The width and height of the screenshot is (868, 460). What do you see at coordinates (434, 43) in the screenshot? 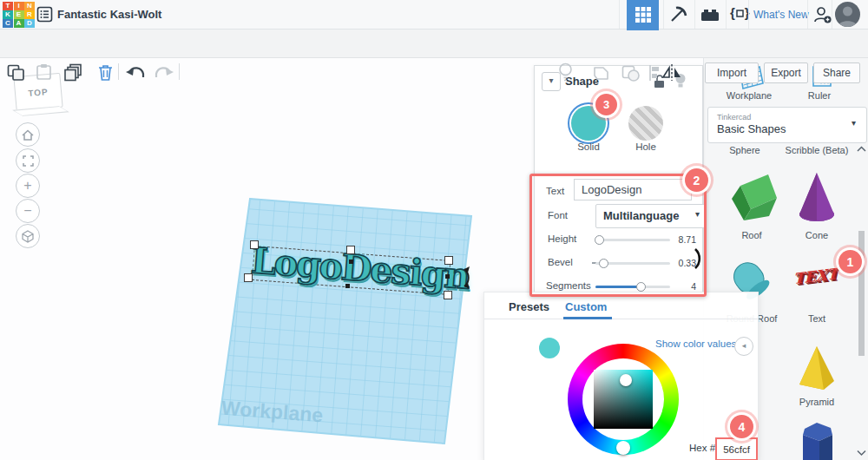
I see `edit-toolbar: Import Export Share` at bounding box center [434, 43].